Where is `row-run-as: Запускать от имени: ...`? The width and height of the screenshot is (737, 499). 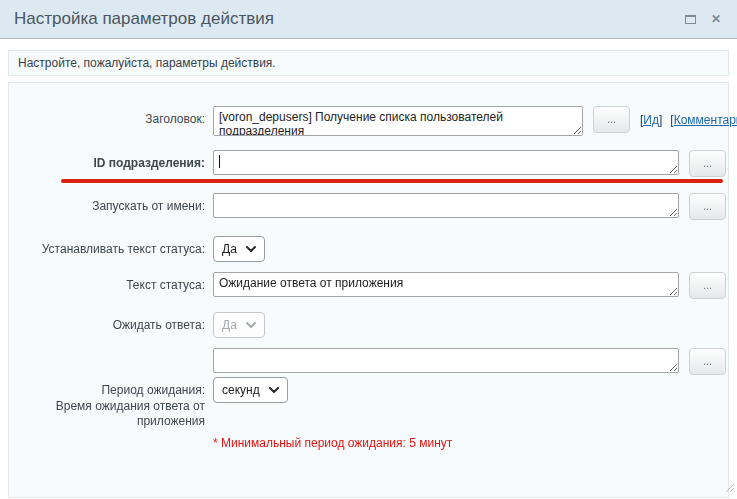 row-run-as: Запускать от имени: ... is located at coordinates (368, 206).